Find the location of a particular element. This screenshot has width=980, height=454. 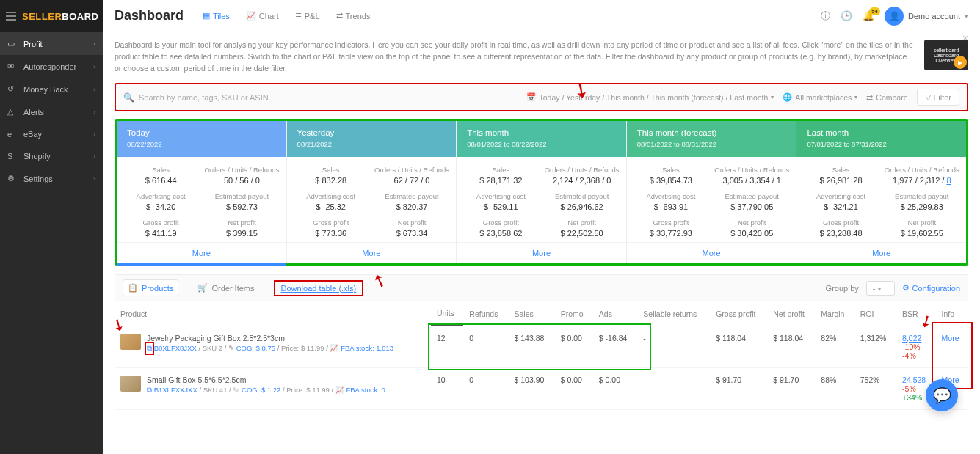

col-promo: Promo is located at coordinates (574, 314).